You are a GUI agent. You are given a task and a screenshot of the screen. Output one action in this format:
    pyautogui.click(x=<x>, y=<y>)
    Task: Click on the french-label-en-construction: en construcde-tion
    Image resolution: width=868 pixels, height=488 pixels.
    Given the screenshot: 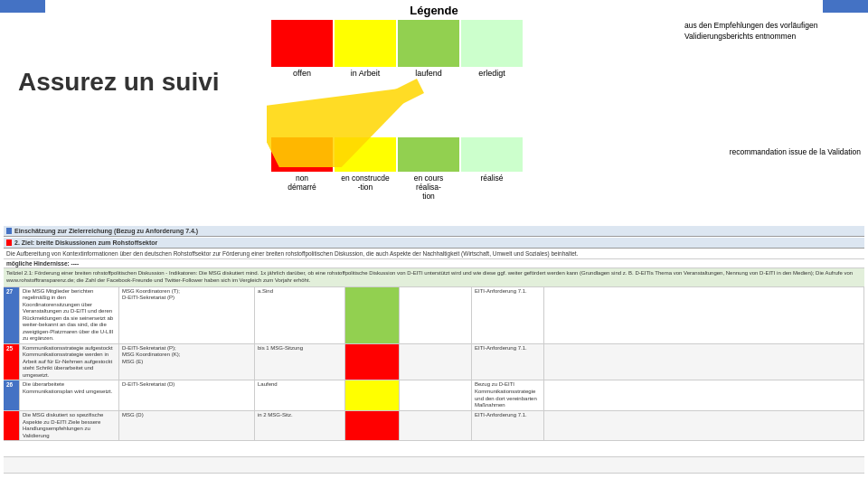 What is the action you would take?
    pyautogui.click(x=365, y=183)
    